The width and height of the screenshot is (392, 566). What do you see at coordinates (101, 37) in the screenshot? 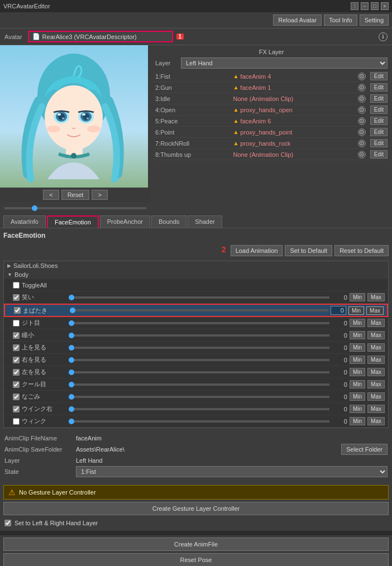
I see `avatar-selector: 📄 RearAlice3 (VRCAvatarDescriptor)` at bounding box center [101, 37].